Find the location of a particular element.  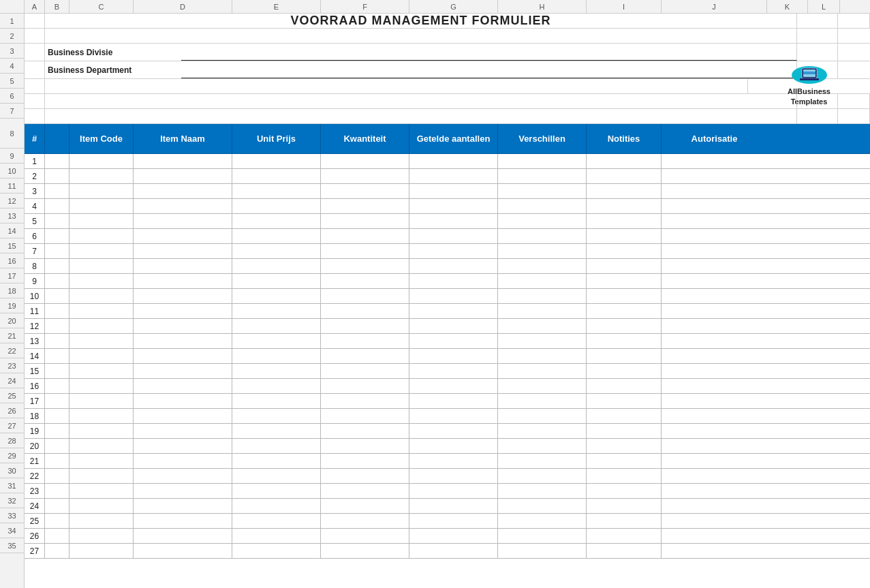

cell-5a is located at coordinates (35, 86).